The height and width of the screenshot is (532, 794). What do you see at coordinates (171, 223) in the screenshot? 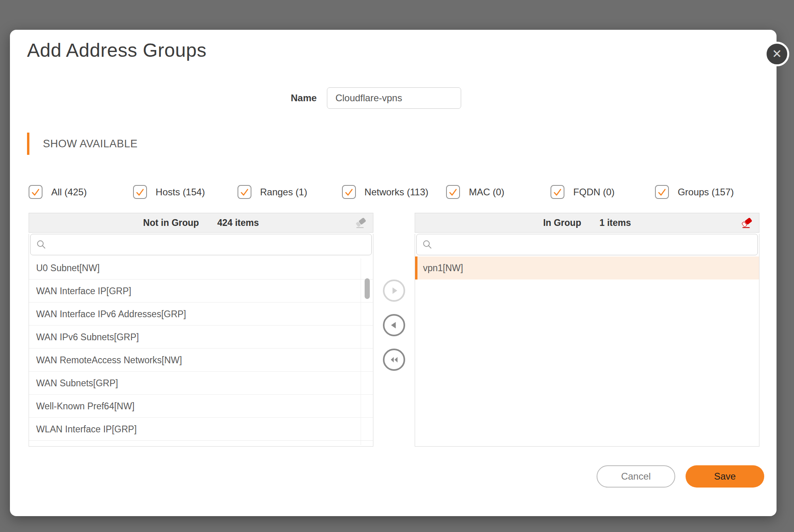
I see `panel-title: Not in Group` at bounding box center [171, 223].